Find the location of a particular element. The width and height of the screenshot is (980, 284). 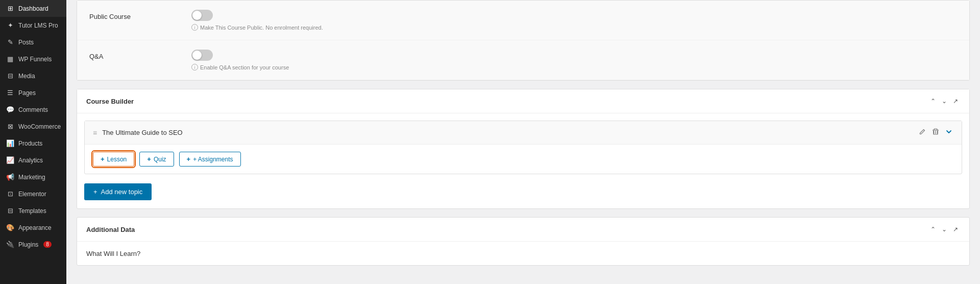

elementor-icon: ⊡ is located at coordinates (10, 194).